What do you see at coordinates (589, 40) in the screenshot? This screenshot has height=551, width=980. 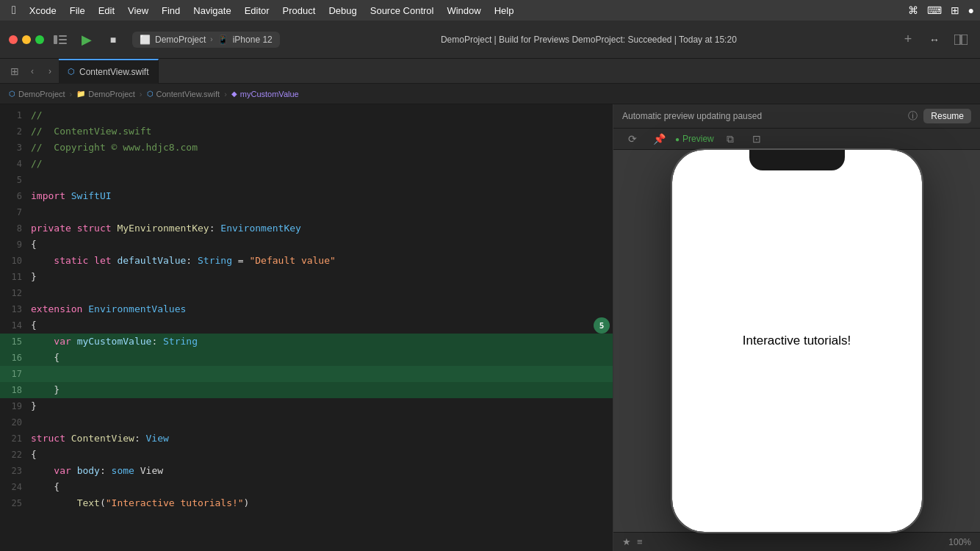 I see `build-status: DemoProject | Build for Previews DemoPro…` at bounding box center [589, 40].